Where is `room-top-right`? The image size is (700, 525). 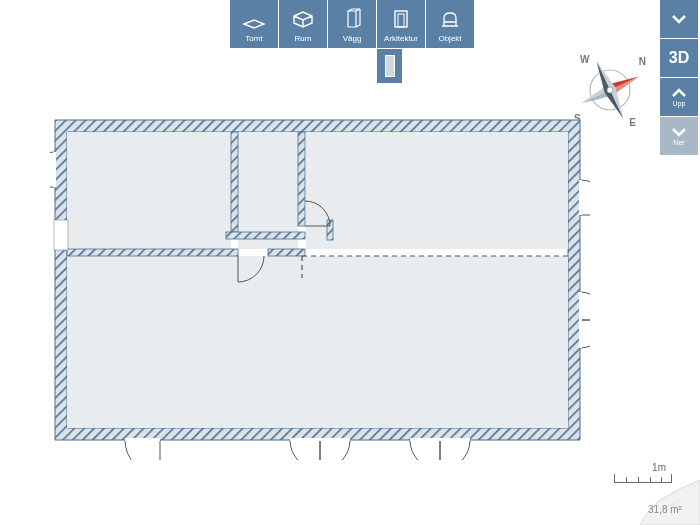 room-top-right is located at coordinates (437, 190).